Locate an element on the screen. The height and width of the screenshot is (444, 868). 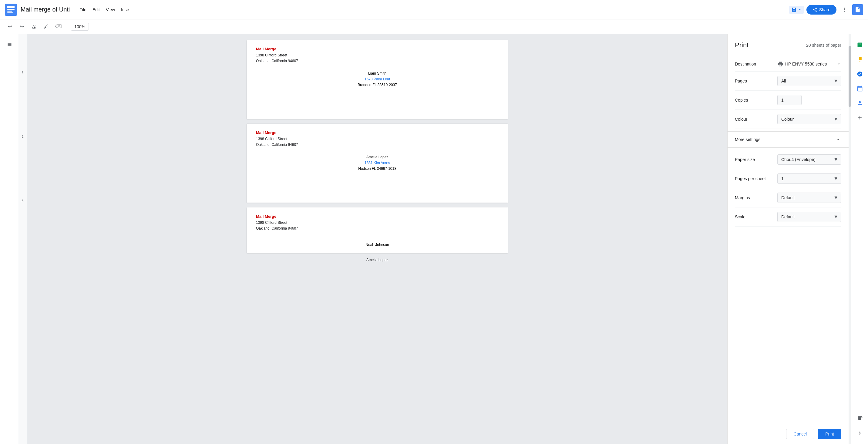
scale-row: Scale Default Fit to page Fit to width ▼ is located at coordinates (788, 217).